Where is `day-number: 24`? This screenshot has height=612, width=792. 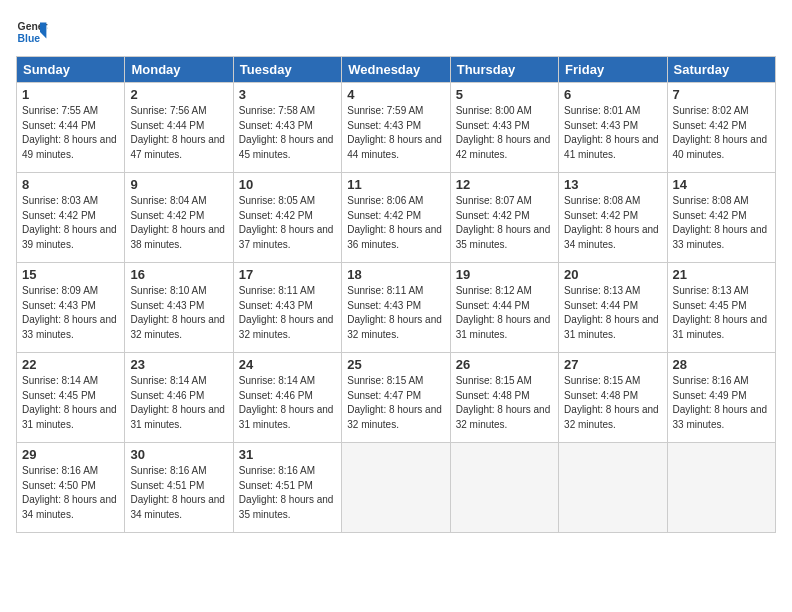
day-number: 24 is located at coordinates (288, 364).